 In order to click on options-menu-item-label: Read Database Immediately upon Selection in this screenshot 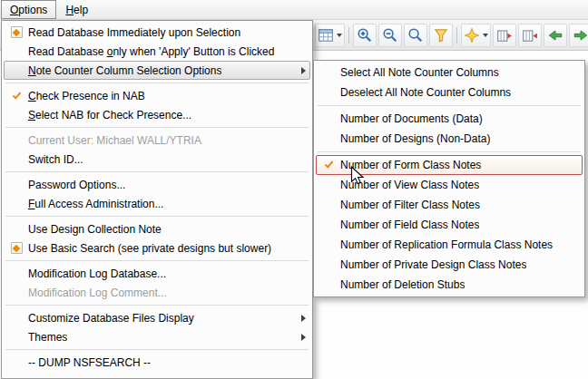, I will do `click(134, 33)`.